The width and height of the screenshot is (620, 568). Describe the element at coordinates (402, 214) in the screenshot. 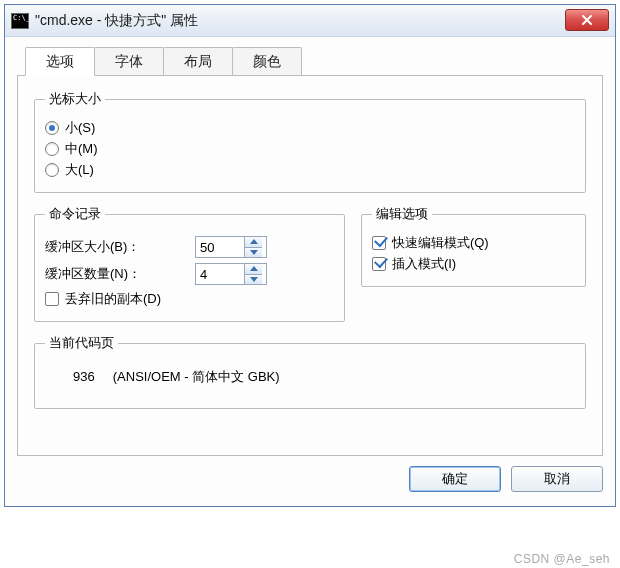

I see `edit-options-legend: 编辑选项` at that location.